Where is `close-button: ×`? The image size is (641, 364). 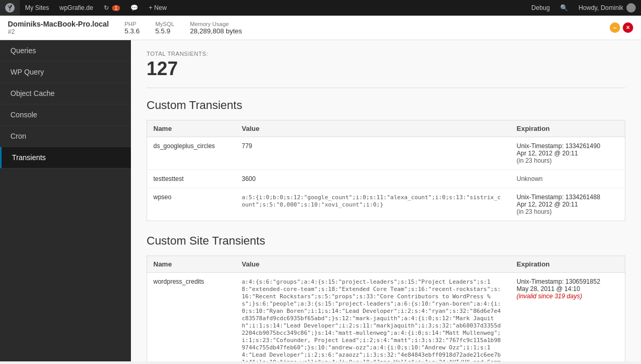 close-button: × is located at coordinates (628, 28).